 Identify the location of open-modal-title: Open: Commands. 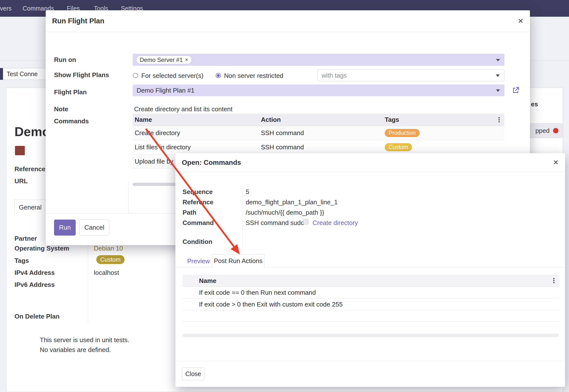
(211, 163).